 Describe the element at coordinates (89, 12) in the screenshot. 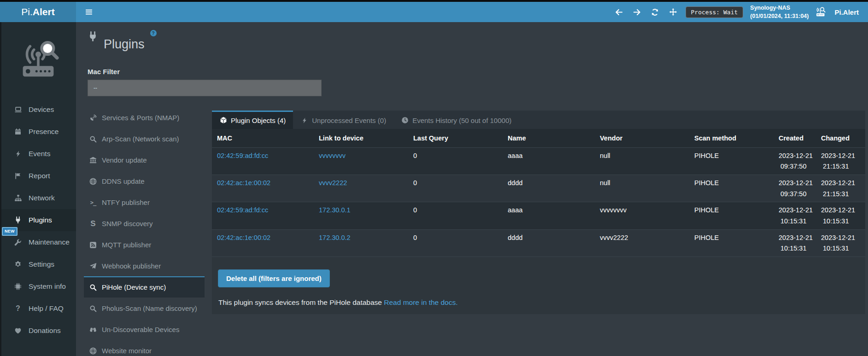

I see `sidebar-toggle-button` at that location.